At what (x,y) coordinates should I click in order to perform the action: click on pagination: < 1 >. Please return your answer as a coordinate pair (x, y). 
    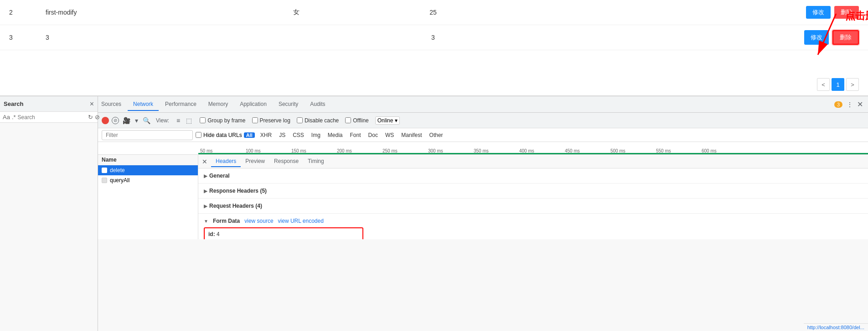
    Looking at the image, I should click on (838, 84).